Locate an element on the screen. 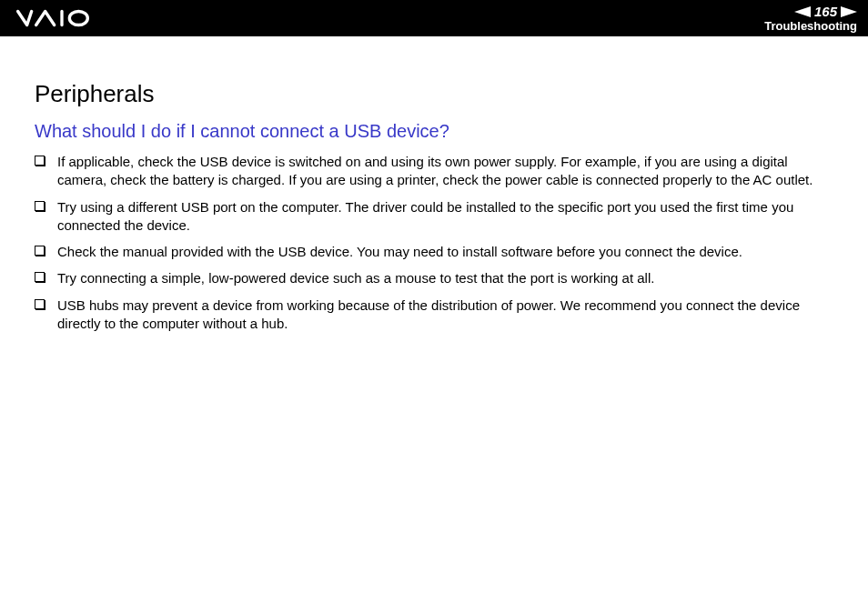 Image resolution: width=868 pixels, height=613 pixels. bullet-text: Try connecting a simple, low-powered dev… is located at coordinates (448, 278).